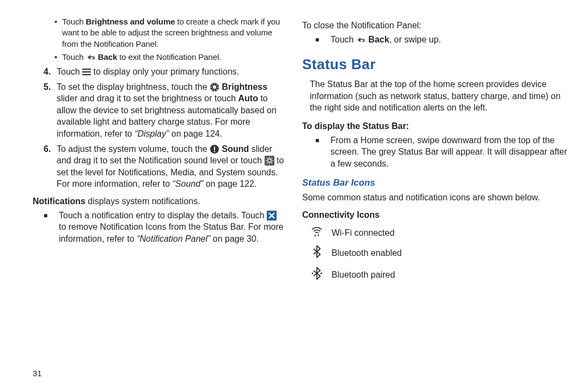 This screenshot has height=392, width=588. What do you see at coordinates (171, 167) in the screenshot?
I see `step-body: To adjust the system volume, touch the S…` at bounding box center [171, 167].